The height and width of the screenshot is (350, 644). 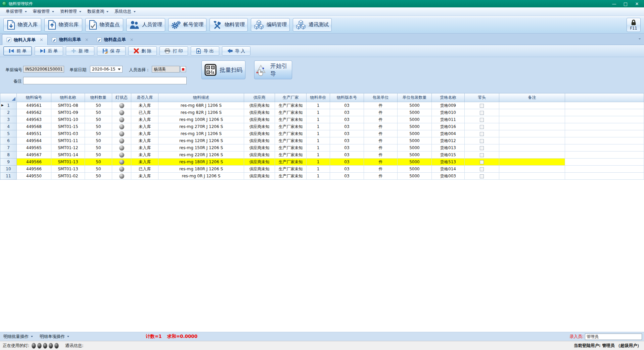 I want to click on cell-slot-name: 货格013, so click(x=448, y=148).